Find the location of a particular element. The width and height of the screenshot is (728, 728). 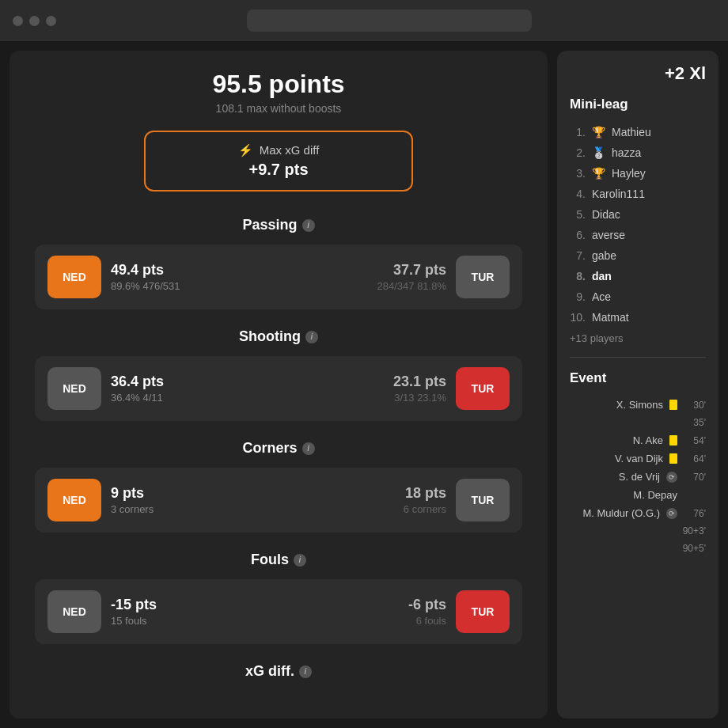

league-item: 3.🏆Hayley is located at coordinates (638, 173).